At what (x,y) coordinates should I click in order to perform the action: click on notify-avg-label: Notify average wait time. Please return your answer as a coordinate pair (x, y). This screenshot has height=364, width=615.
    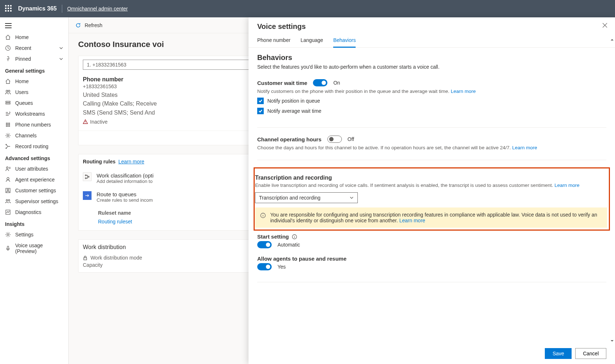
    Looking at the image, I should click on (294, 111).